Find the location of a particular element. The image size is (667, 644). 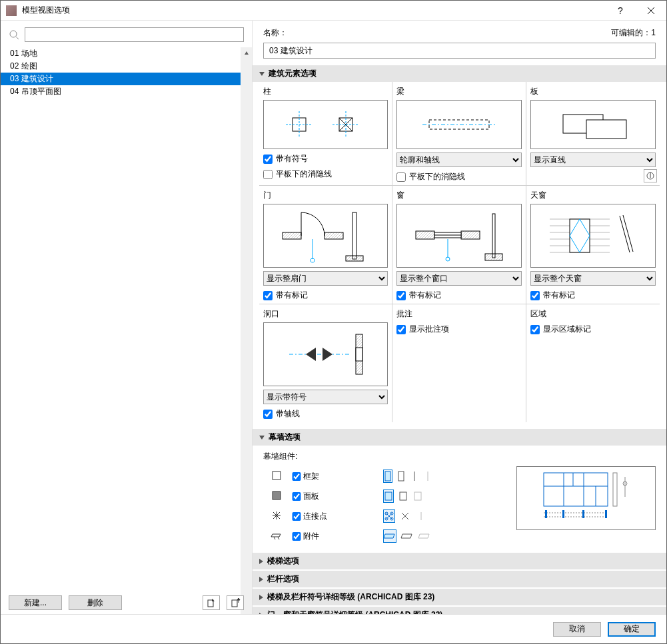

name-field is located at coordinates (460, 51).